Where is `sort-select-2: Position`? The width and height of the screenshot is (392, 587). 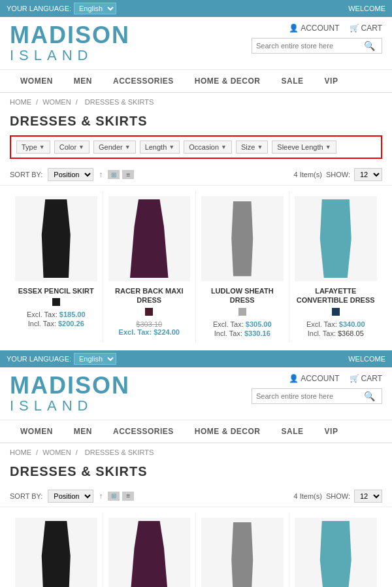 sort-select-2: Position is located at coordinates (71, 496).